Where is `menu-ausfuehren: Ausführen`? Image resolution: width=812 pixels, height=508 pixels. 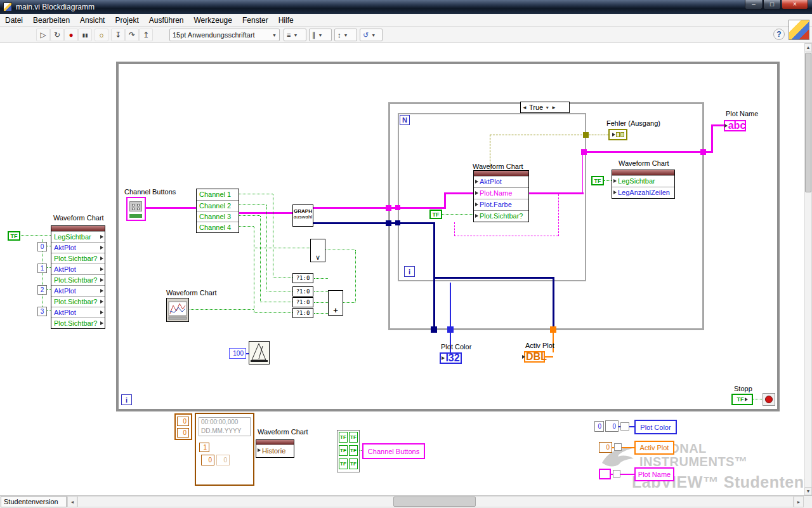
menu-ausfuehren: Ausführen is located at coordinates (166, 20).